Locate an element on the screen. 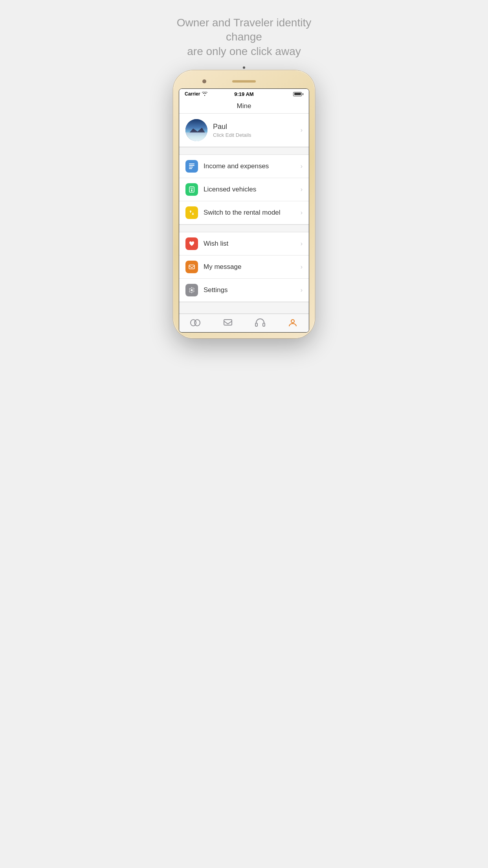 This screenshot has height=868, width=488. nav-title: Mine is located at coordinates (244, 106).